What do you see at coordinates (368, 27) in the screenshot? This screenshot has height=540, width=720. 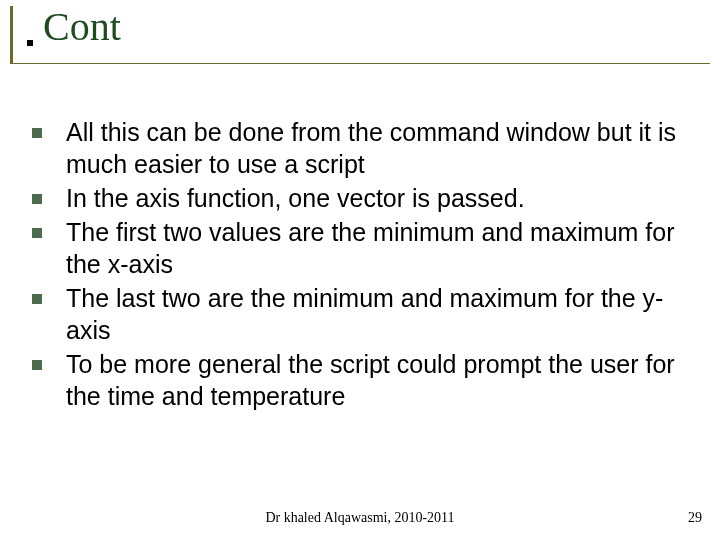 I see `slide-title: Cont` at bounding box center [368, 27].